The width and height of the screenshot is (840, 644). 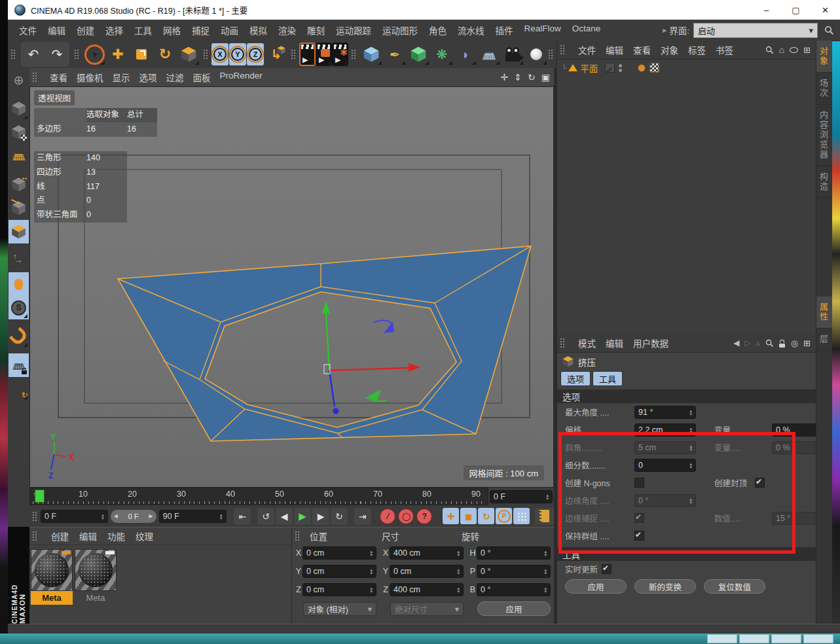 What do you see at coordinates (321, 516) in the screenshot?
I see `next-frame-button: ▶` at bounding box center [321, 516].